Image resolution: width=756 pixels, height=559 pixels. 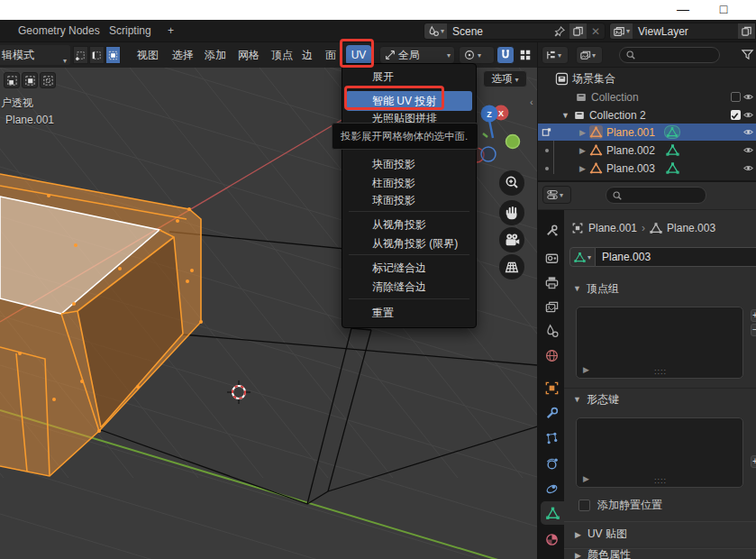 What do you see at coordinates (515, 31) in the screenshot?
I see `scene-selector: ▾ Scene ✕` at bounding box center [515, 31].